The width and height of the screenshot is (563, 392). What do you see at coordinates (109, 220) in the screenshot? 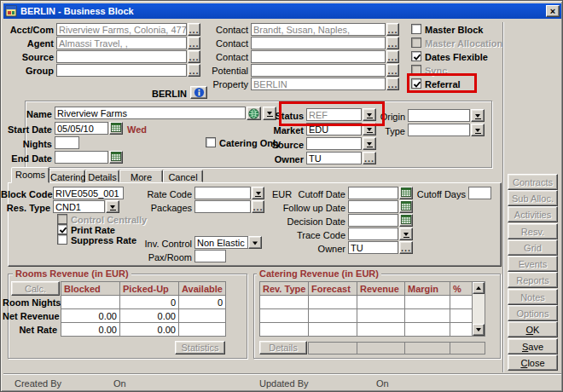
I see `control-centrally-label: Control Centrally` at bounding box center [109, 220].